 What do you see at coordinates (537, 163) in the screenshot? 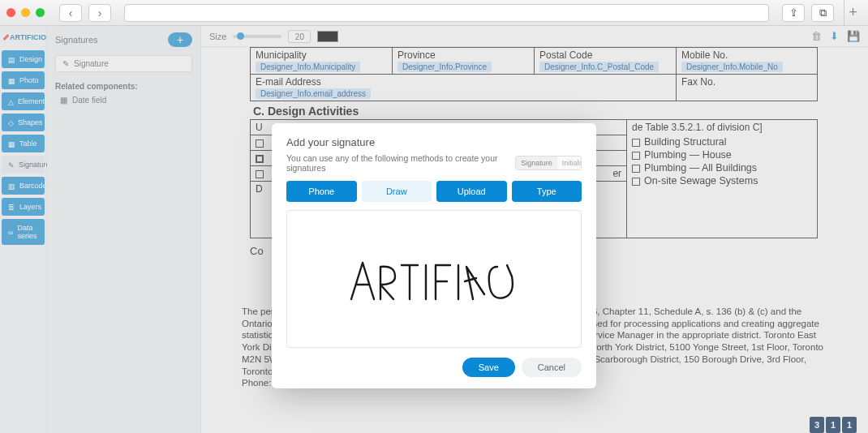
I see `toggle-signature: Signature` at bounding box center [537, 163].